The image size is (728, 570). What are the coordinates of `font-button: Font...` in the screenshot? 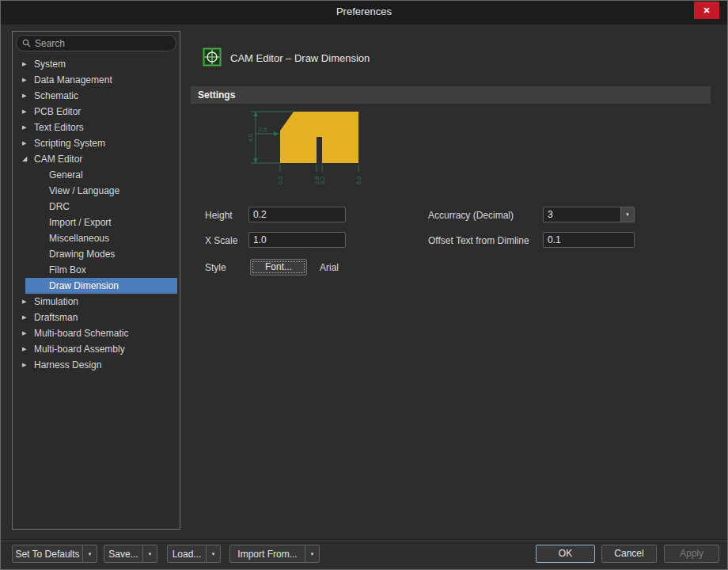 It's located at (279, 268).